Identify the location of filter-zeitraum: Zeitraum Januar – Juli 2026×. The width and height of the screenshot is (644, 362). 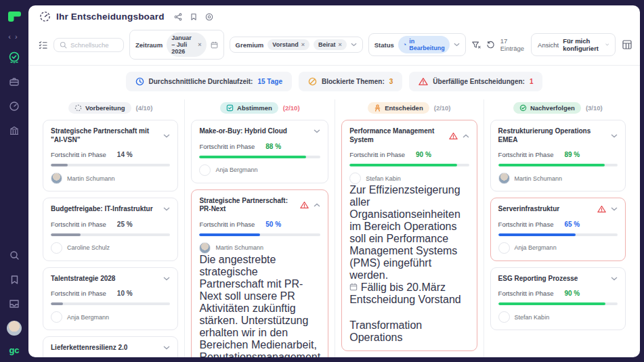
(177, 45).